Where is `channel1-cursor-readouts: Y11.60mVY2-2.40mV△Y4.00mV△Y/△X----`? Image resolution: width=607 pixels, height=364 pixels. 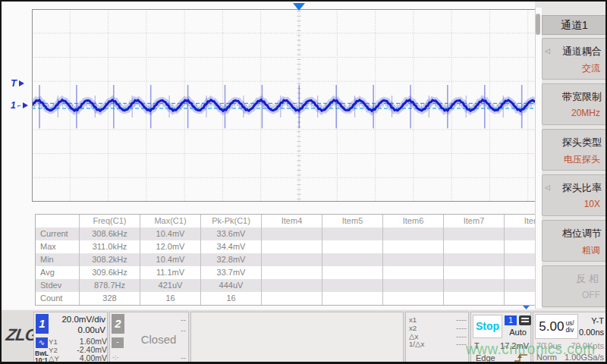 channel1-cursor-readouts: Y11.60mVY2-2.40mV△Y4.00mV△Y/△X---- is located at coordinates (77, 350).